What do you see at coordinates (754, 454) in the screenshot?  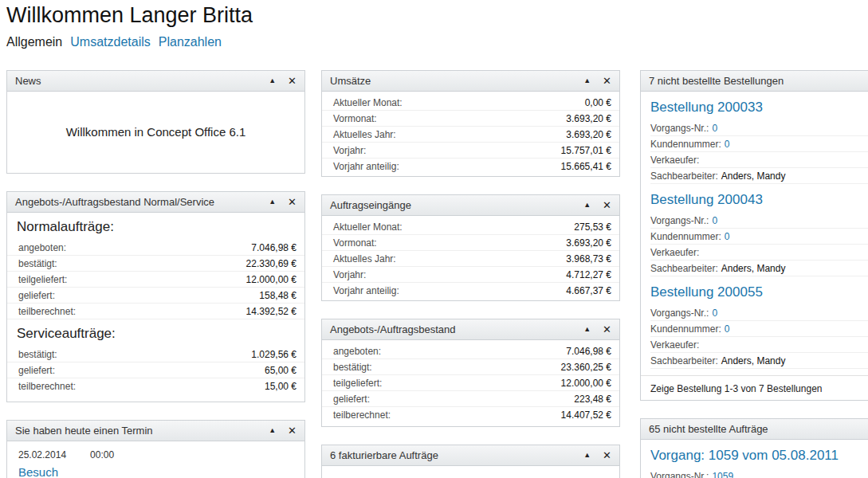 I see `vorgang-link: Vorgang: 1059 vom 05.08.2011` at bounding box center [754, 454].